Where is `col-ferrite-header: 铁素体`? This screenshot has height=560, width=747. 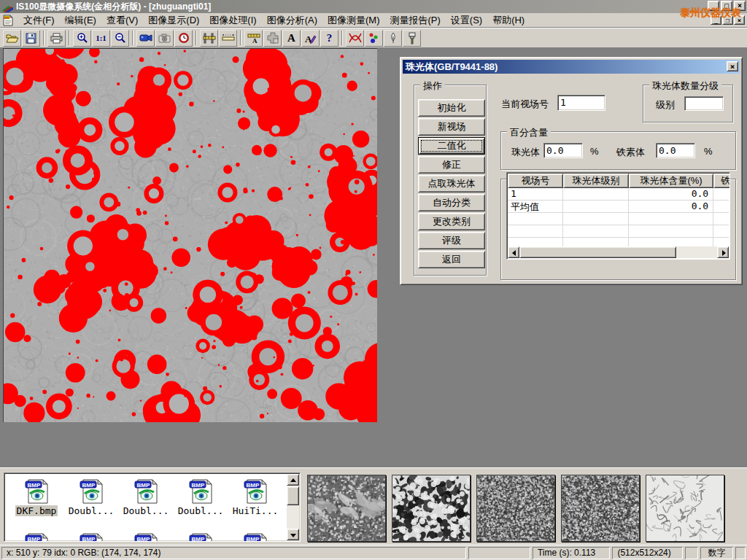
col-ferrite-header: 铁素体 is located at coordinates (722, 181).